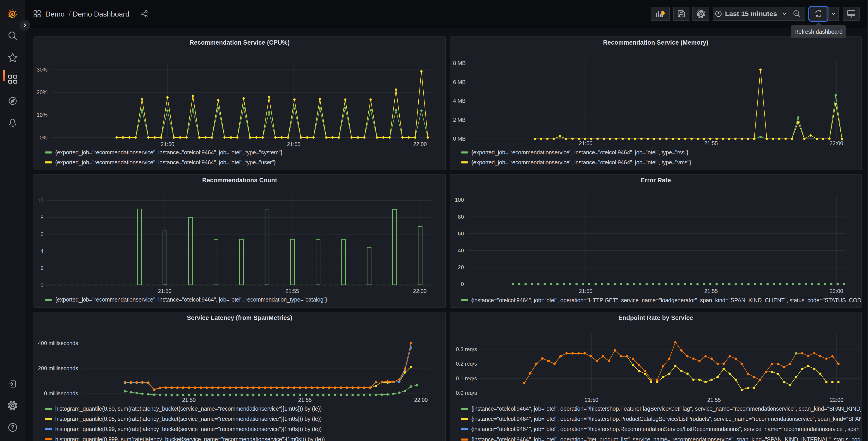 The image size is (868, 441). I want to click on svg-text: 0.0 req/s, so click(466, 393).